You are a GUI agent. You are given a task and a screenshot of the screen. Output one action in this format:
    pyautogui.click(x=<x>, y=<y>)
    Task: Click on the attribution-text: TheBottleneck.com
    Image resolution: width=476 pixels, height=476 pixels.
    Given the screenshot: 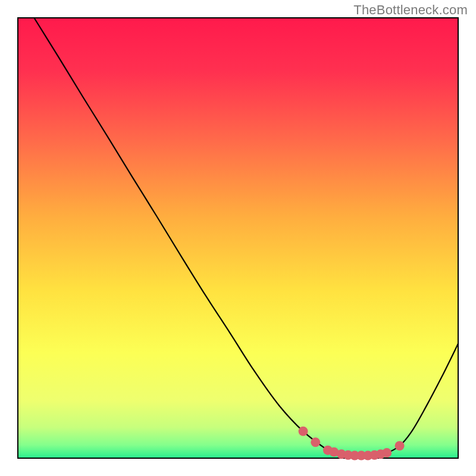 What is the action you would take?
    pyautogui.click(x=411, y=10)
    